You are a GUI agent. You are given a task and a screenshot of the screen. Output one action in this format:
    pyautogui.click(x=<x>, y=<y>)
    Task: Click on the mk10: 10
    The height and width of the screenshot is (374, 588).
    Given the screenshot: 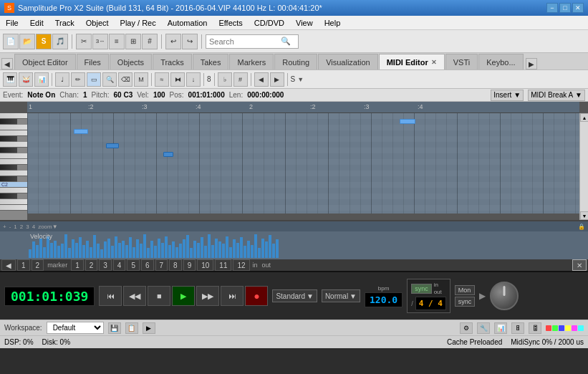 What is the action you would take?
    pyautogui.click(x=205, y=265)
    